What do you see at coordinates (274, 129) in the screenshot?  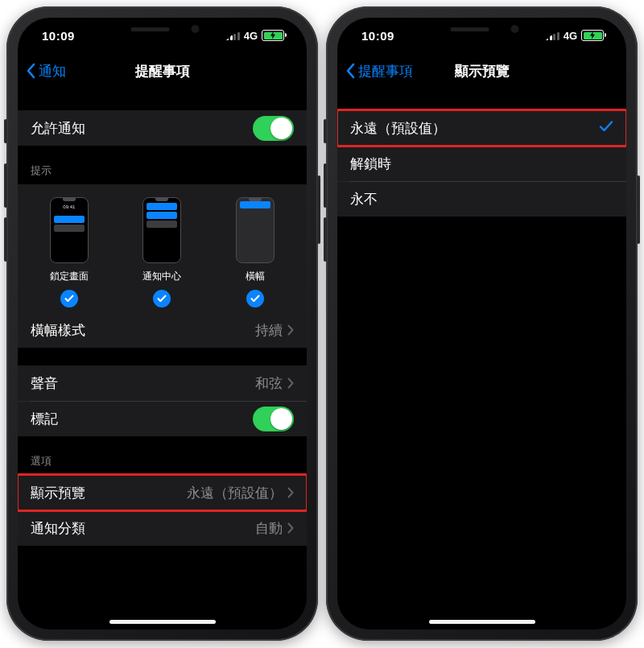 I see `allow-notifications-toggle` at bounding box center [274, 129].